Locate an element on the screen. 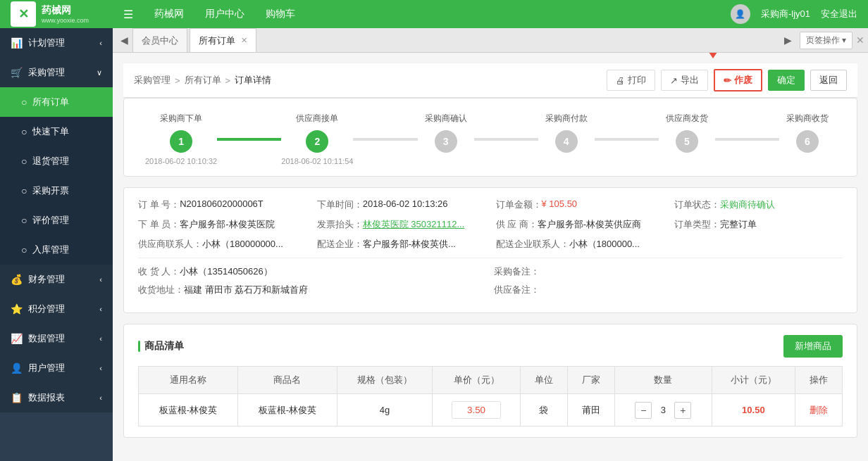  cell-unit: 袋 is located at coordinates (544, 410).